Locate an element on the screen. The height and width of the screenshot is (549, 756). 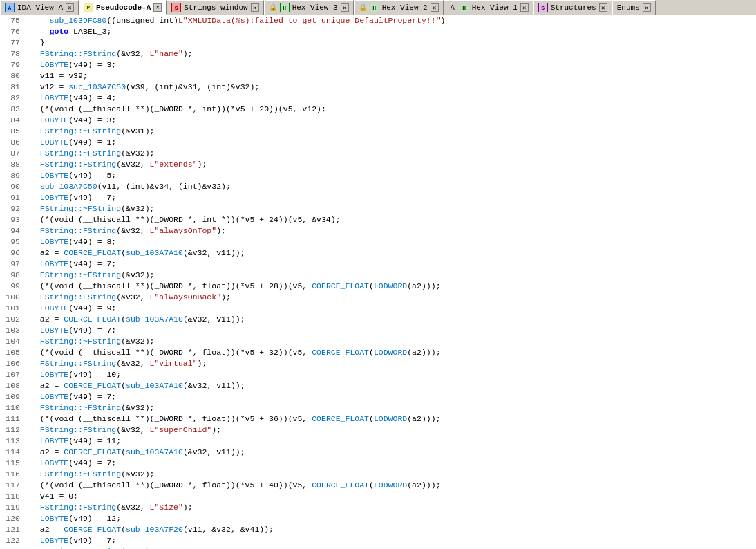
tab-pseudocode-a-close: ✕ is located at coordinates (158, 8).